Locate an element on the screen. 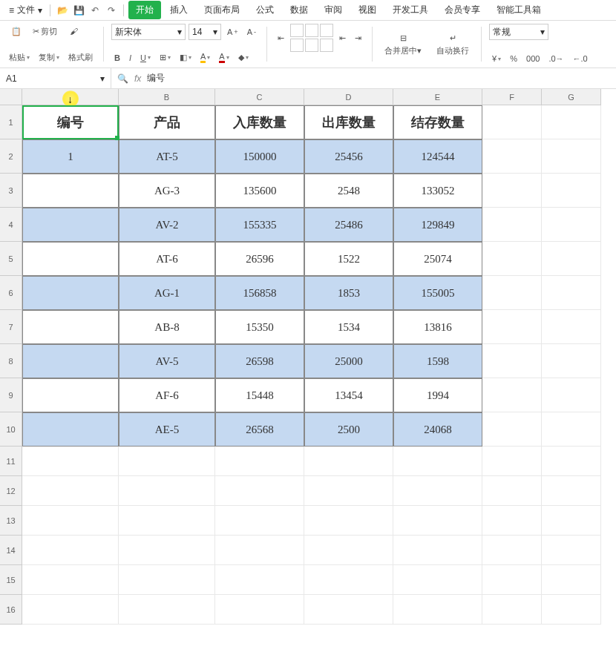  number-format-select: 常规 ▾ is located at coordinates (519, 32).